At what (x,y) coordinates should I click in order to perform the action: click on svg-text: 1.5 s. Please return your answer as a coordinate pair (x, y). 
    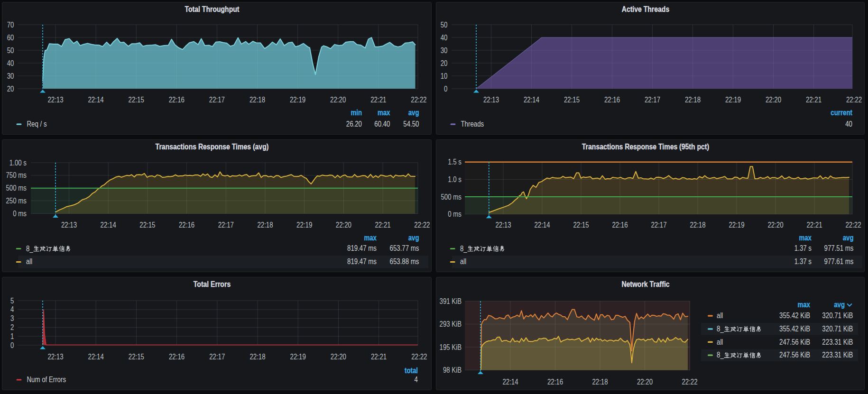
    Looking at the image, I should click on (454, 162).